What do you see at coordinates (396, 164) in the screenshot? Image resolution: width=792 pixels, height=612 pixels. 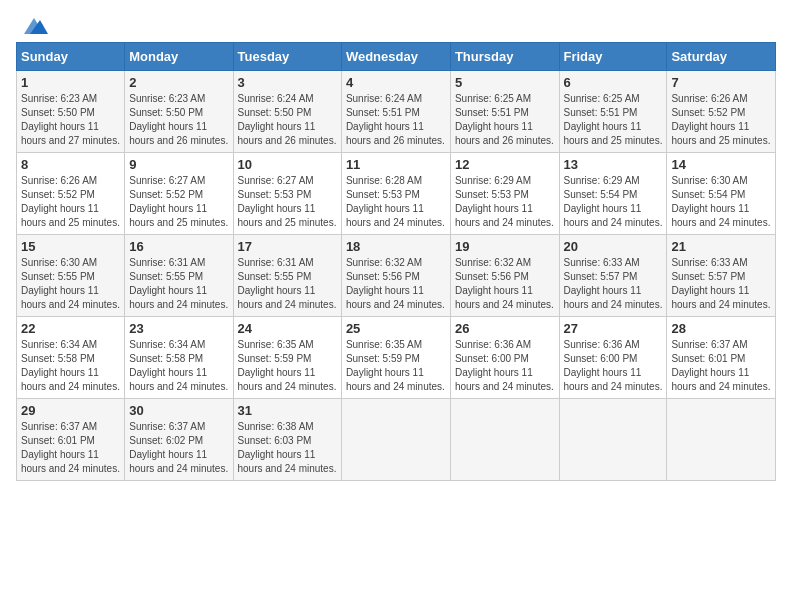 I see `day-number: 11` at bounding box center [396, 164].